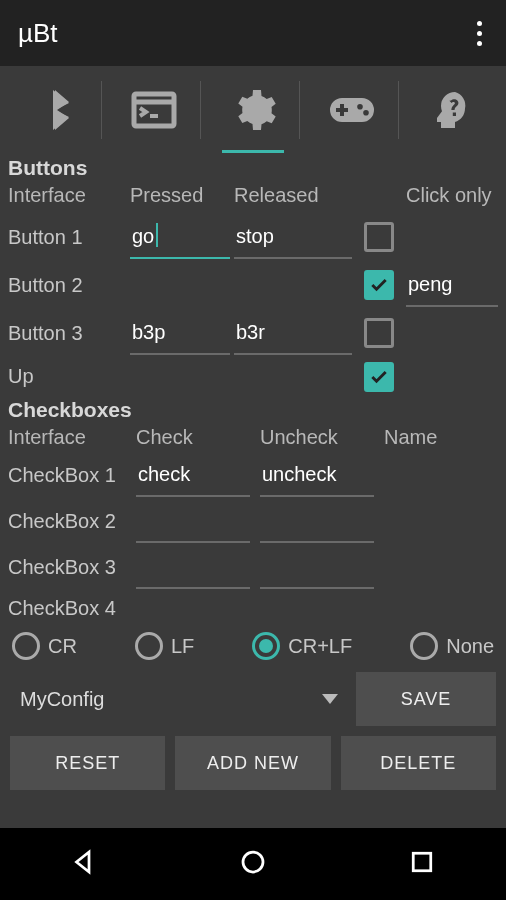  What do you see at coordinates (379, 377) in the screenshot?
I see `up-clickonly-checkbox` at bounding box center [379, 377].